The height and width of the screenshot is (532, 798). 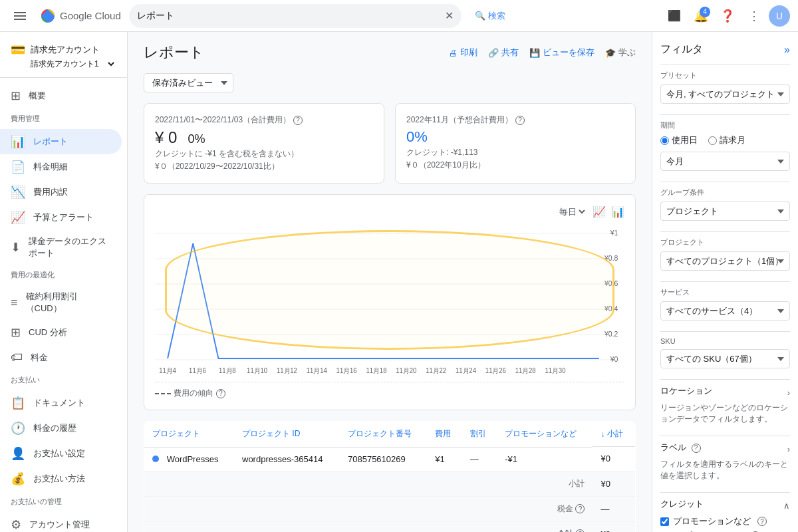 I want to click on label-info-icon: ?, so click(x=696, y=448).